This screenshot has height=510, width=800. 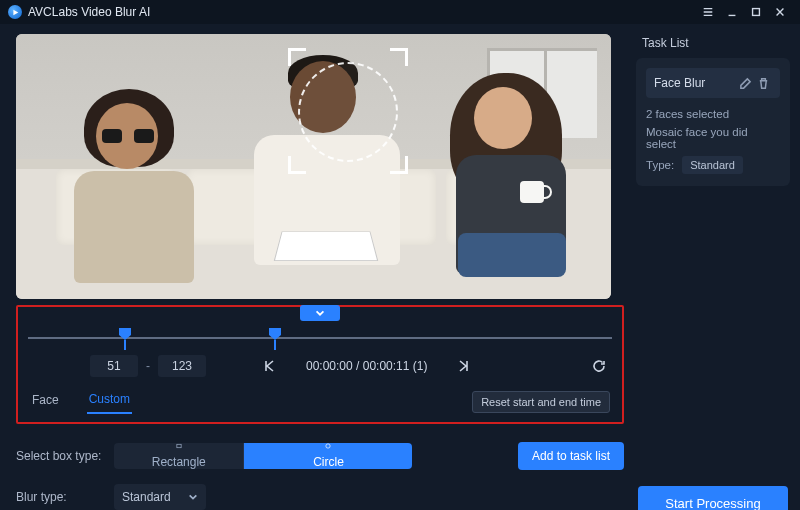 I want to click on select-box-label: Select box type:, so click(x=65, y=456).